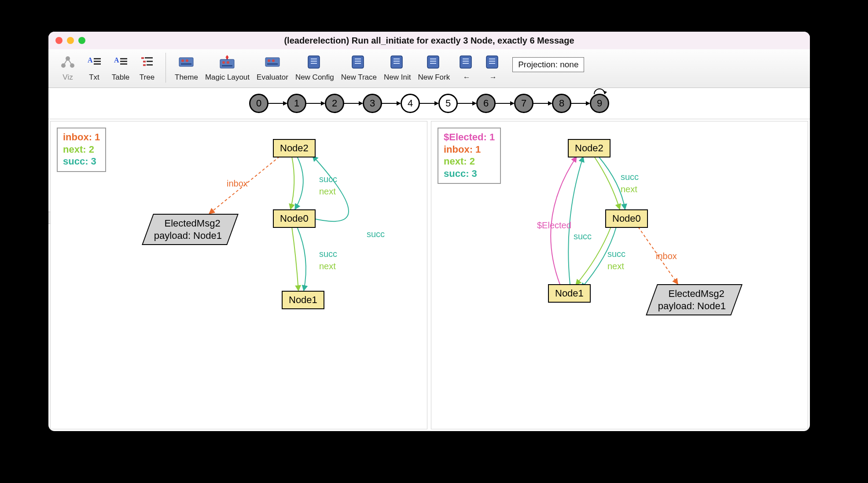 The image size is (868, 483). I want to click on titlebar: (leaderelection) Run all_initiate for ex…, so click(429, 40).